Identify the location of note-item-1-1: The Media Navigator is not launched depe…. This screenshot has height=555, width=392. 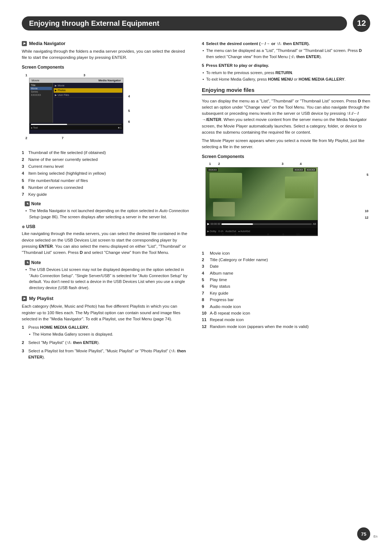
(107, 214).